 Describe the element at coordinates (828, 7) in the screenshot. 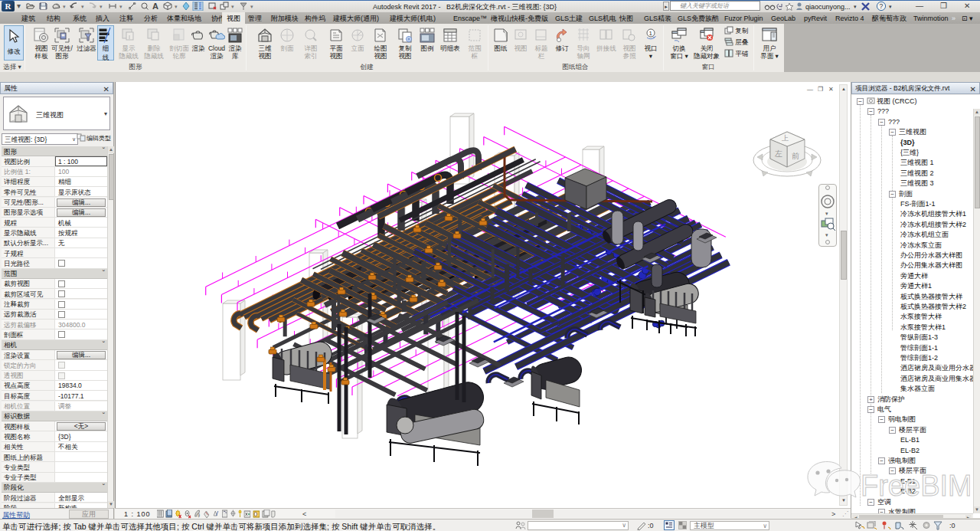

I see `svg-text: qiaocunyong...` at that location.